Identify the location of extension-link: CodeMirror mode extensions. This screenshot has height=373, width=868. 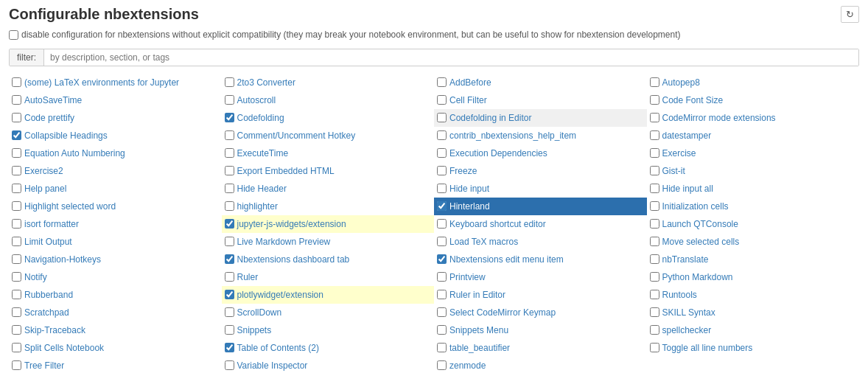
(719, 118).